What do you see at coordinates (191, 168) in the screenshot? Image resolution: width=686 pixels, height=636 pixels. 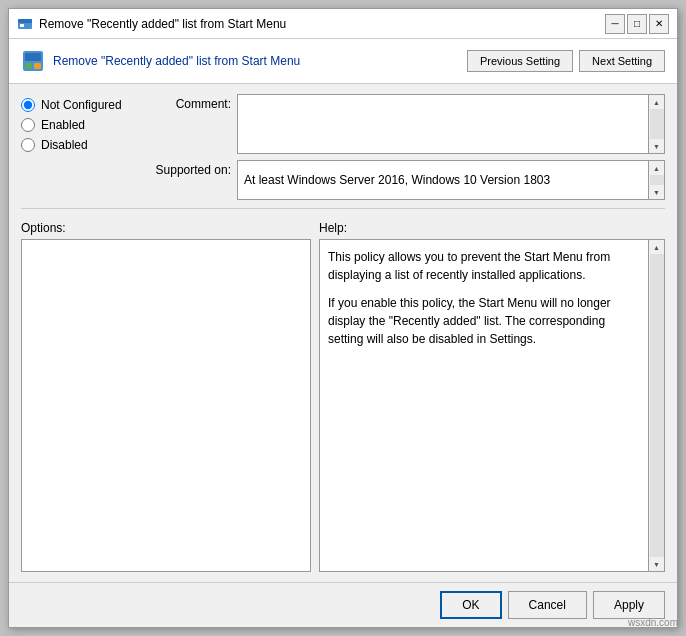 I see `supported-label: Supported on:` at bounding box center [191, 168].